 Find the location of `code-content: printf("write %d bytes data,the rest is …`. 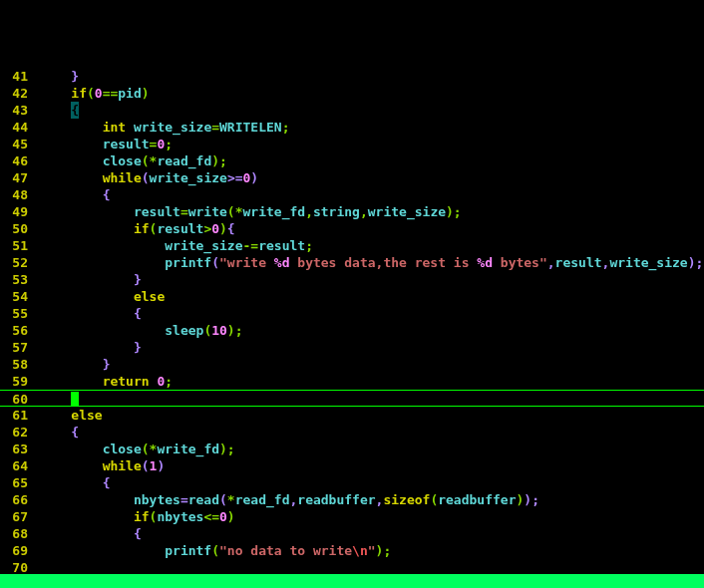

code-content: printf("write %d bytes data,the rest is … is located at coordinates (367, 263).